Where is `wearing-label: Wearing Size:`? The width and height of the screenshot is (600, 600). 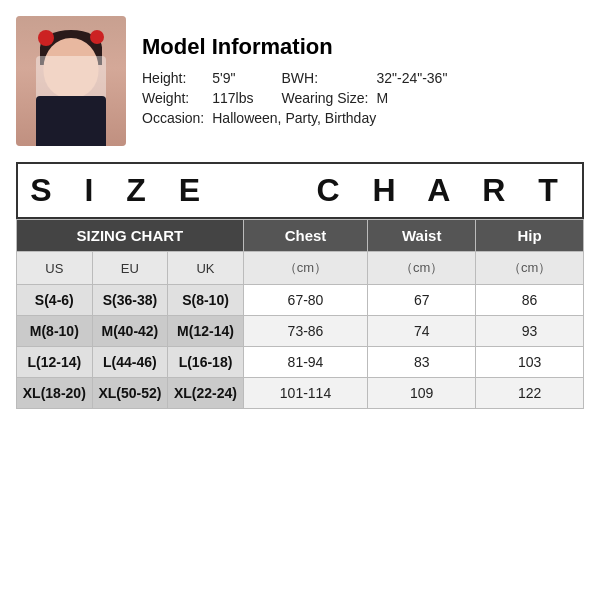
wearing-label: Wearing Size: is located at coordinates (320, 98).